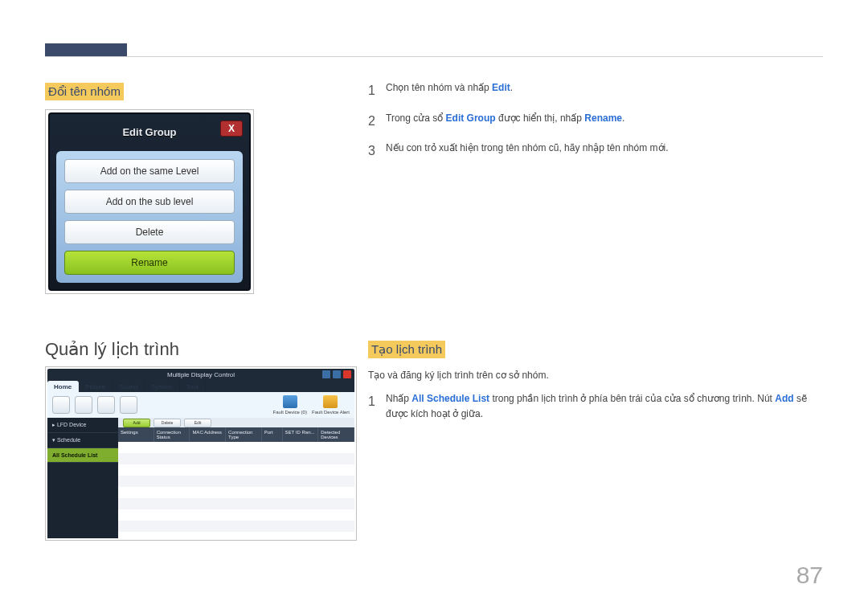  What do you see at coordinates (63, 386) in the screenshot?
I see `tab-home: Home` at bounding box center [63, 386].